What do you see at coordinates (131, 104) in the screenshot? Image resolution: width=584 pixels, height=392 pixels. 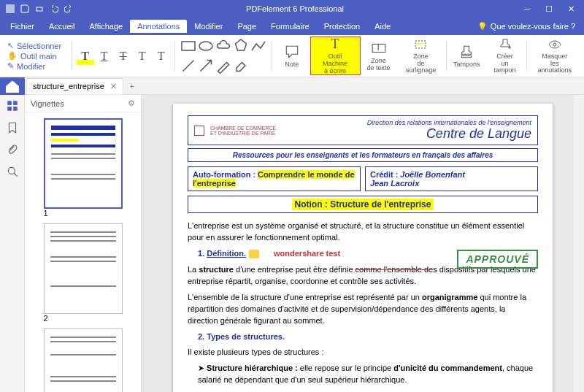 I see `gear-icon: ⚙` at bounding box center [131, 104].